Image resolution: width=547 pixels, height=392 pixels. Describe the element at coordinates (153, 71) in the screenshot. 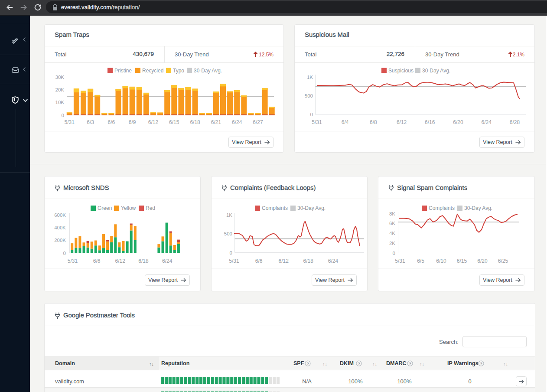

I see `svg-text: Recycled` at that location.